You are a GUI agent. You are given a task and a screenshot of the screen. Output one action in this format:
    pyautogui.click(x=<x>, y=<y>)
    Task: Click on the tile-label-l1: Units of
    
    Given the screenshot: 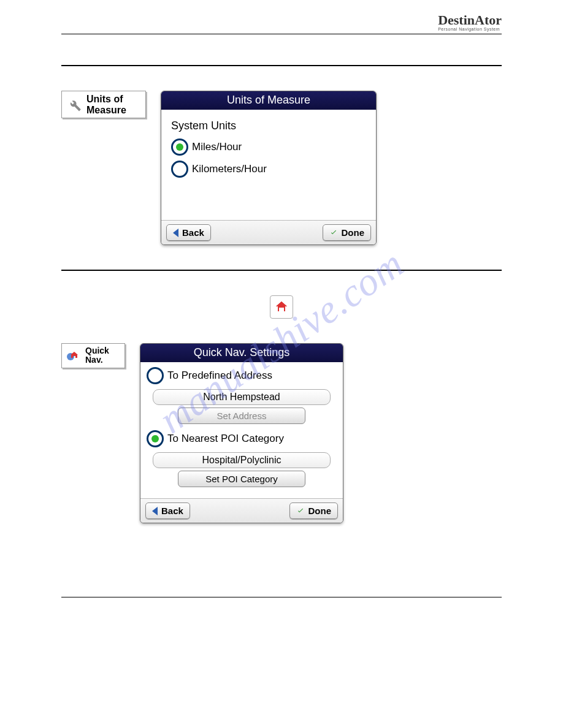 What is the action you would take?
    pyautogui.click(x=105, y=99)
    